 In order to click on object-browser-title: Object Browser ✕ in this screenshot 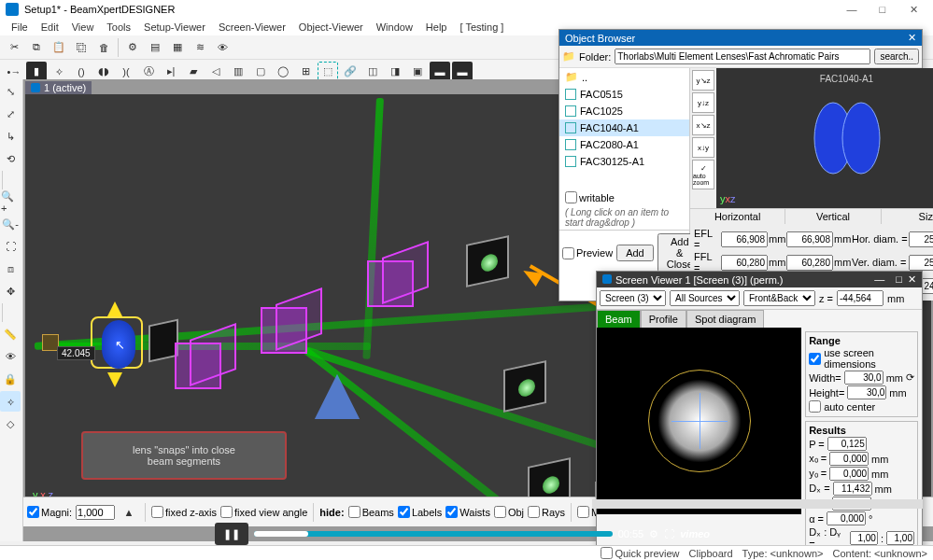, I will do `click(741, 37)`.